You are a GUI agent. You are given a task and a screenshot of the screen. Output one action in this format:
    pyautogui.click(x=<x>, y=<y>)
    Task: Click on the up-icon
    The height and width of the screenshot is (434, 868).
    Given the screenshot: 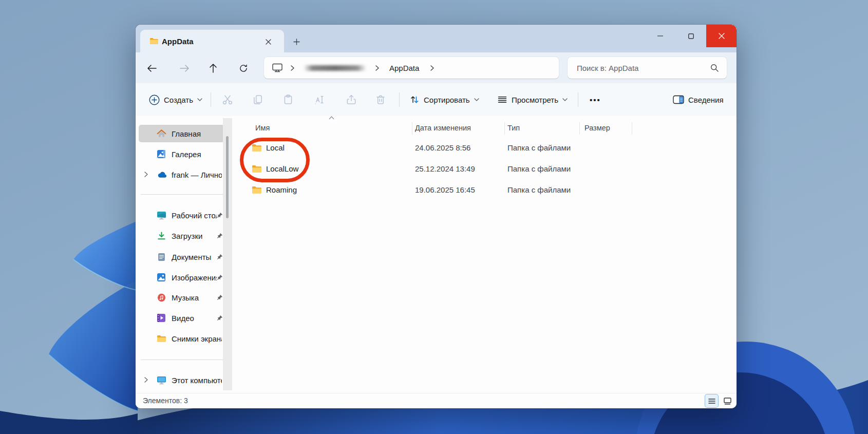 What is the action you would take?
    pyautogui.click(x=213, y=68)
    